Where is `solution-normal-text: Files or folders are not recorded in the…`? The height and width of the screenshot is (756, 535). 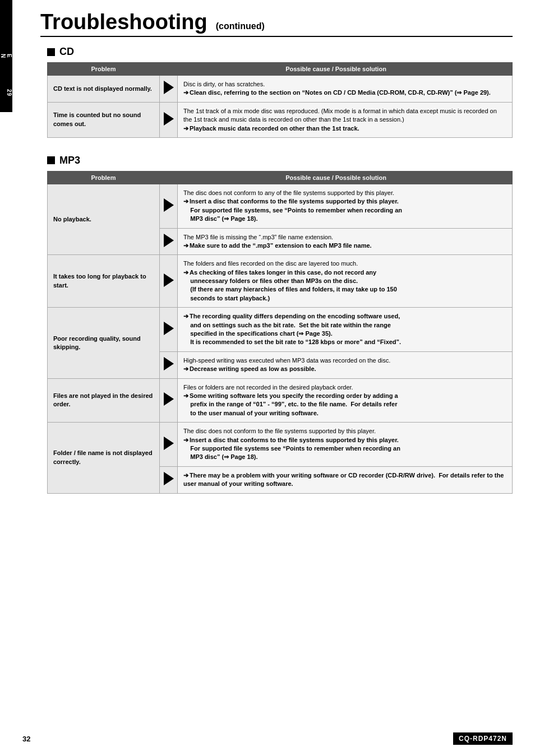
solution-normal-text: Files or folders are not recorded in the… is located at coordinates (268, 387).